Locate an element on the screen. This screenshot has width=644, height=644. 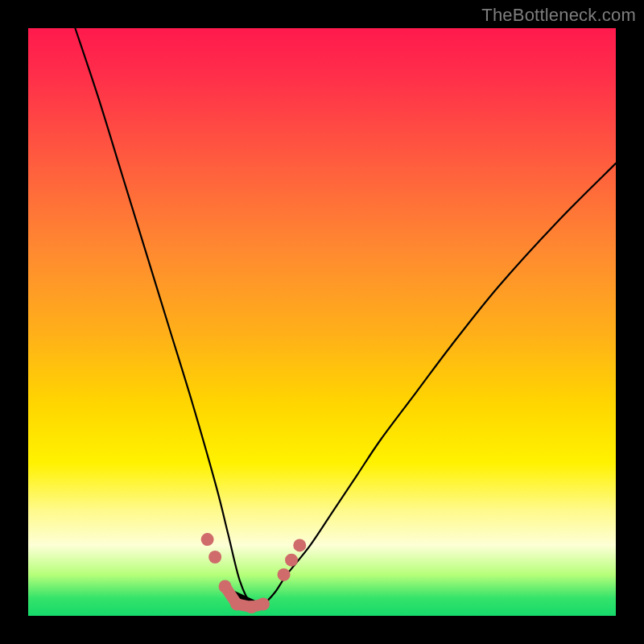
marker-cluster is located at coordinates (254, 573).